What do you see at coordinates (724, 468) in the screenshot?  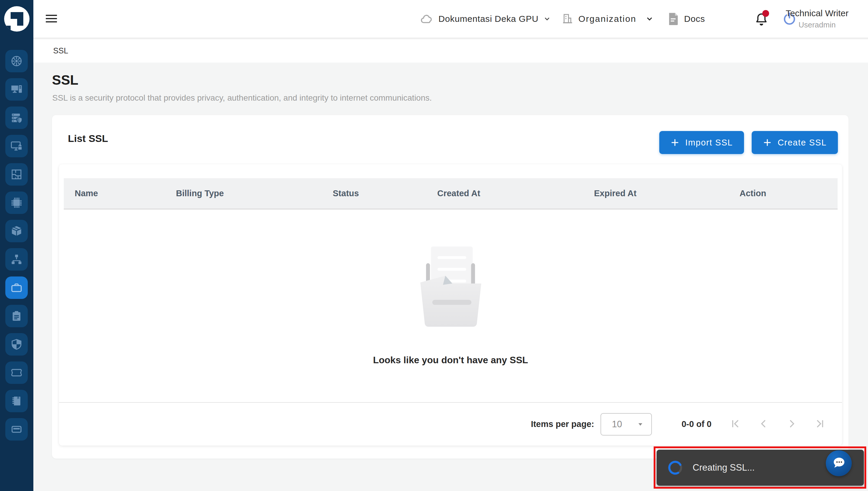 I see `toast-message: Creating SSL...` at bounding box center [724, 468].